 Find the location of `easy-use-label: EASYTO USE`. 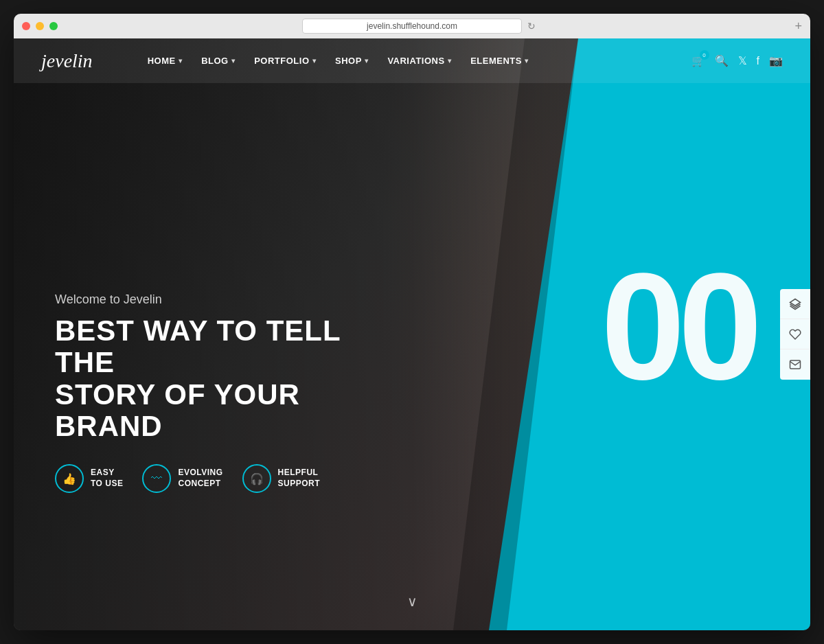

easy-use-label: EASYTO USE is located at coordinates (107, 478).